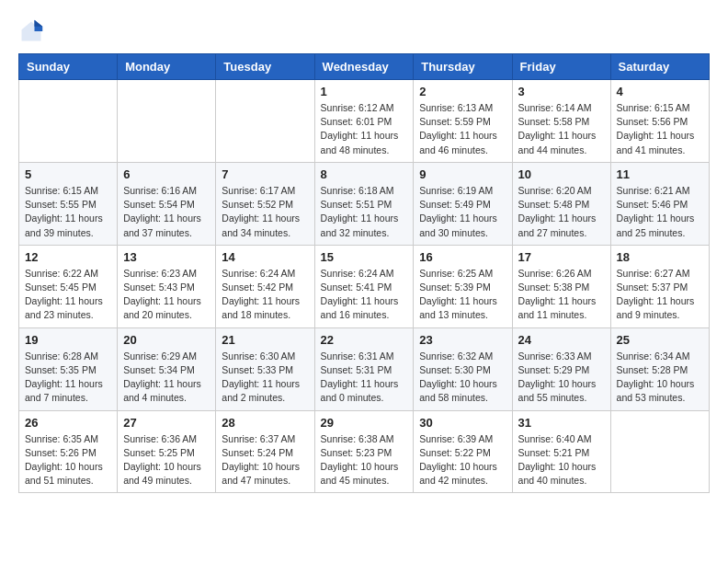 This screenshot has height=563, width=728. I want to click on day-number: 2, so click(462, 92).